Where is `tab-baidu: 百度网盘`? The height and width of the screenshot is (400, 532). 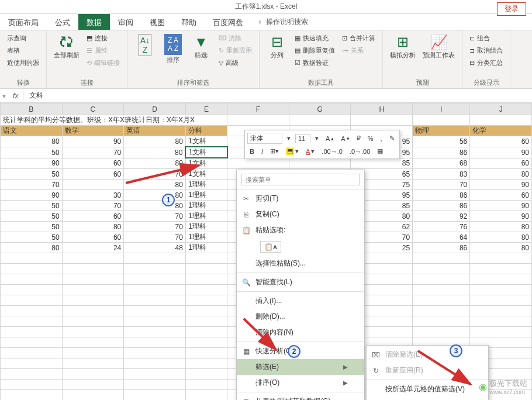 tab-baidu: 百度网盘 is located at coordinates (228, 22).